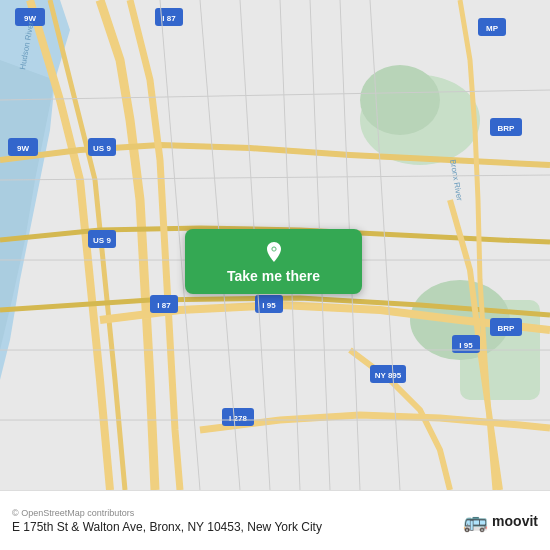 The height and width of the screenshot is (550, 550). I want to click on moovit-logo-text: moovit, so click(515, 521).